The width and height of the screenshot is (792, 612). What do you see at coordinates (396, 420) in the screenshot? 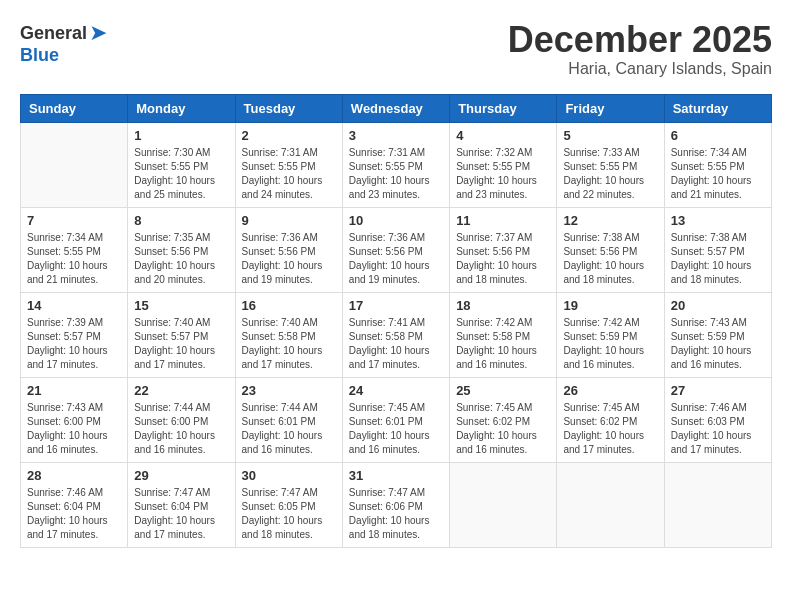
I see `calendar-cell: 24Sunrise: 7:45 AM Sunset: 6:01 PM Dayli…` at bounding box center [396, 420].